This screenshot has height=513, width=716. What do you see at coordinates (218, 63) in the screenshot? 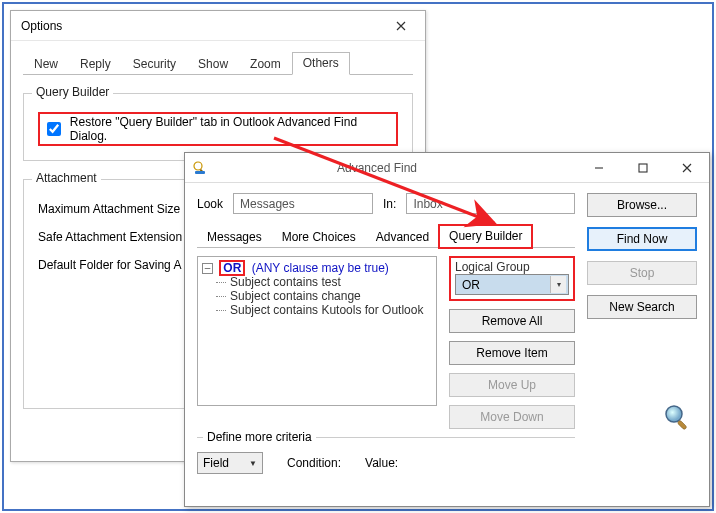
I see `options-tabstrip: New Reply Security Show Zoom Others` at bounding box center [218, 63].